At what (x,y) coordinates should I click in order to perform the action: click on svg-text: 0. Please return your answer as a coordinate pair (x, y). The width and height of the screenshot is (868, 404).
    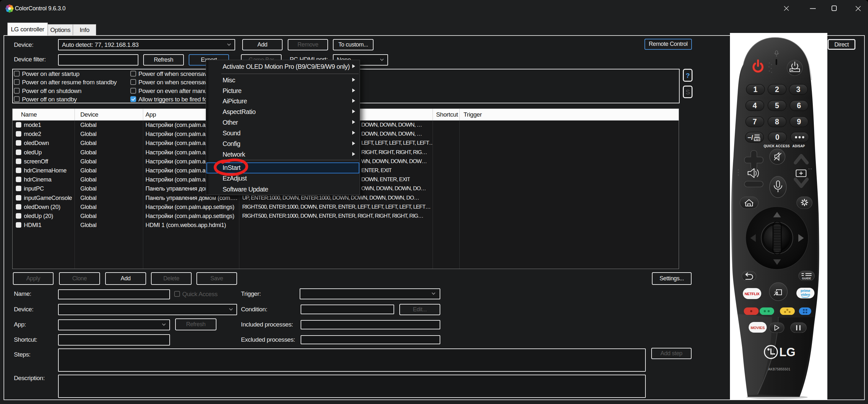
    Looking at the image, I should click on (778, 137).